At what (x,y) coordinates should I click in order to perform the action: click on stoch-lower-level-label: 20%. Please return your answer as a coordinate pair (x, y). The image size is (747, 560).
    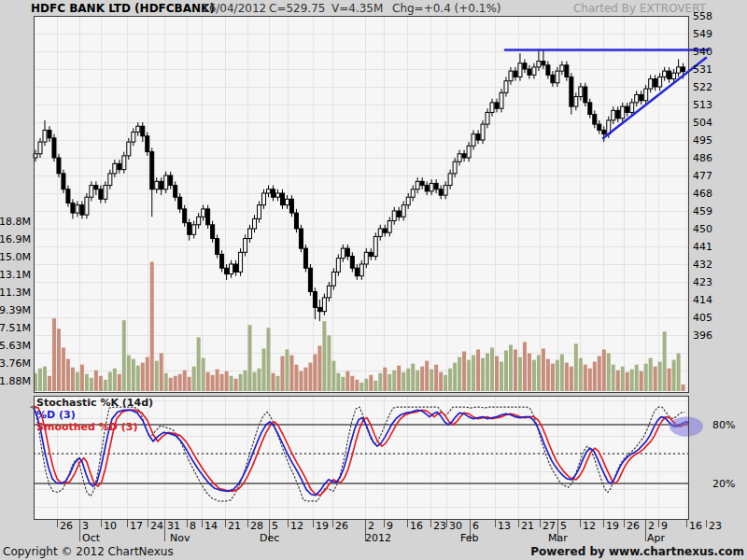
    Looking at the image, I should click on (724, 483).